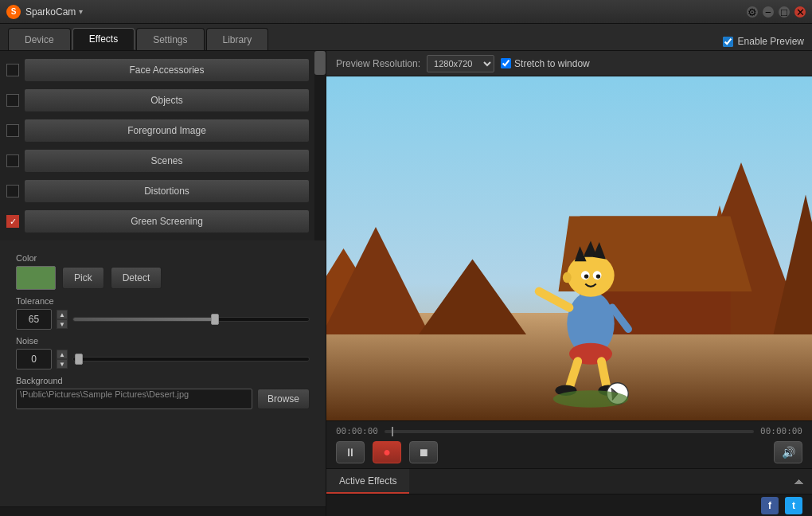 Image resolution: width=812 pixels, height=516 pixels. Describe the element at coordinates (158, 161) in the screenshot. I see `effect-row-scenes: Scenes` at that location.